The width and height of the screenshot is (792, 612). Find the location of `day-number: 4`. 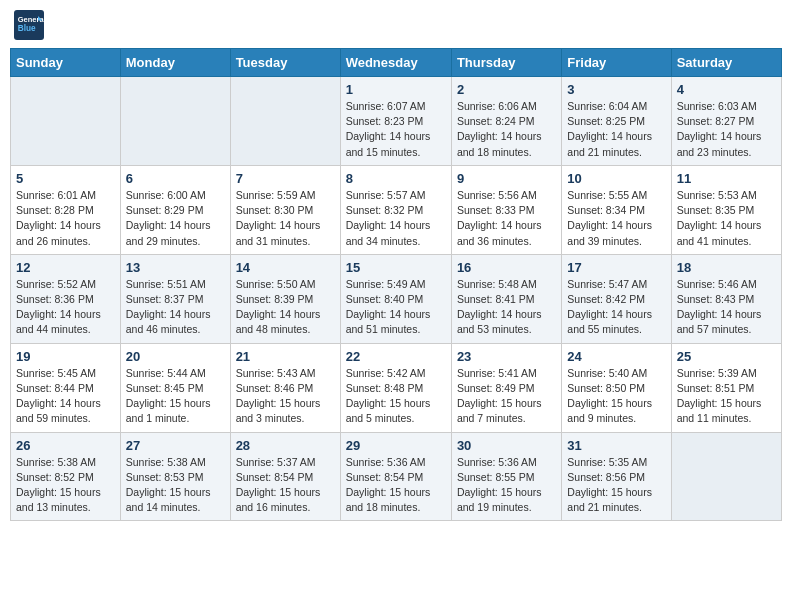

day-number: 4 is located at coordinates (726, 90).